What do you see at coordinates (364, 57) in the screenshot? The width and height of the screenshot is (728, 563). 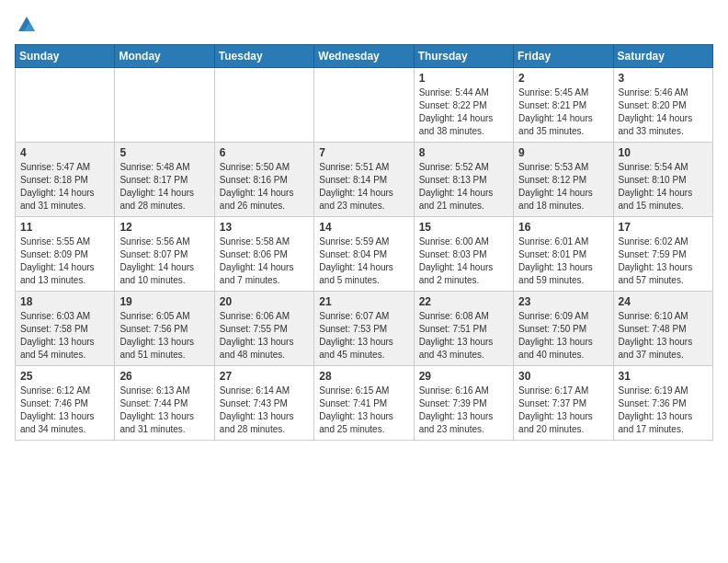 I see `calendar-header-row: SundayMondayTuesdayWednesdayThursdayFrid…` at bounding box center [364, 57].